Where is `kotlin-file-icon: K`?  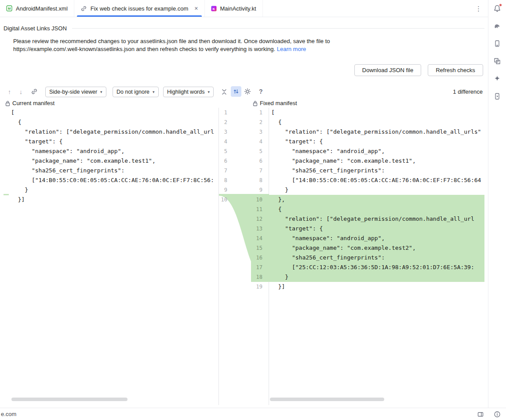
kotlin-file-icon: K is located at coordinates (214, 9).